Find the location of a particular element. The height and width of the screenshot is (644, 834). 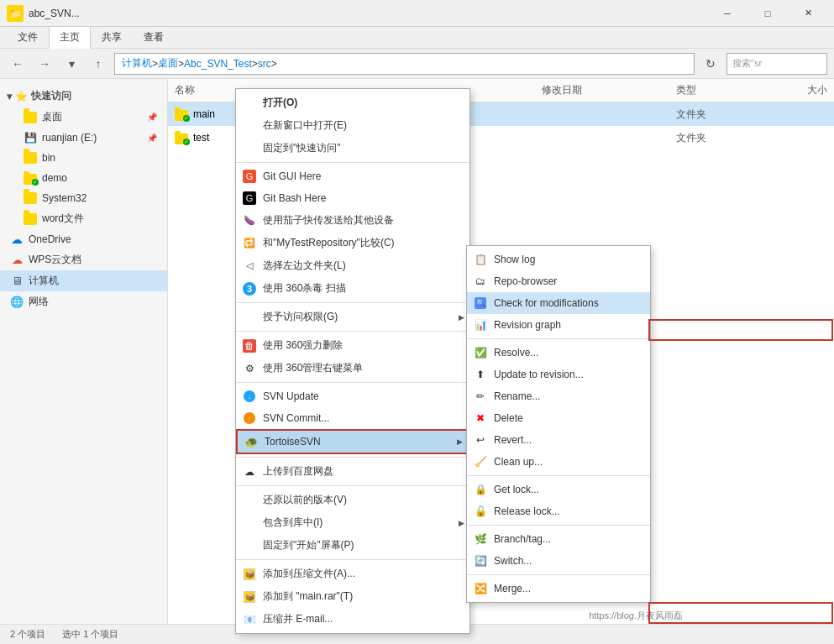

sidebar-item-onedrive: ☁ OneDrive is located at coordinates (84, 239).